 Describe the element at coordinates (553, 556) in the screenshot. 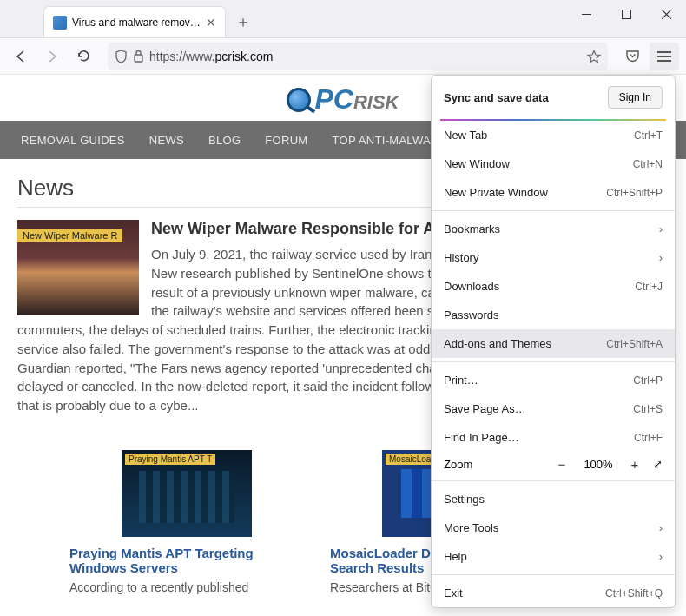

I see `menu-help: Help›` at that location.